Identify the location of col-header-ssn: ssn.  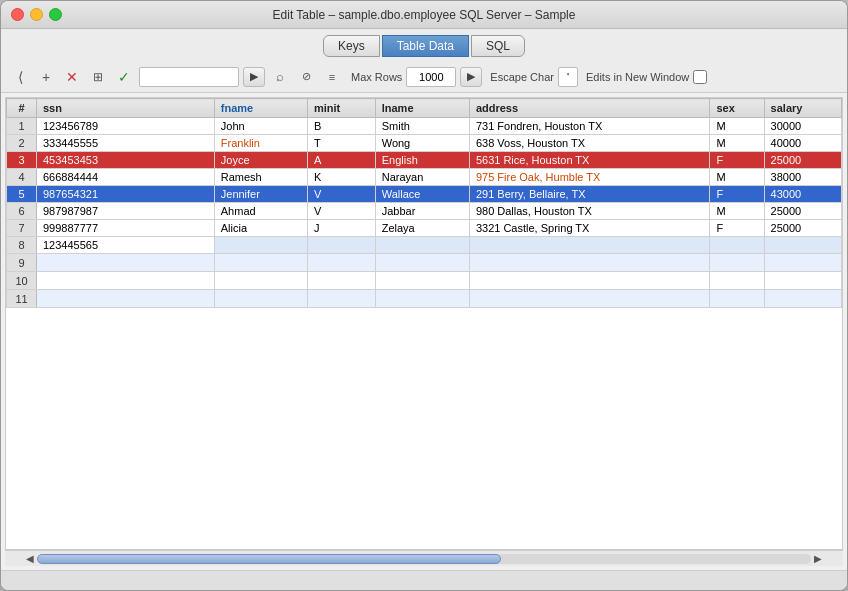
(126, 108).